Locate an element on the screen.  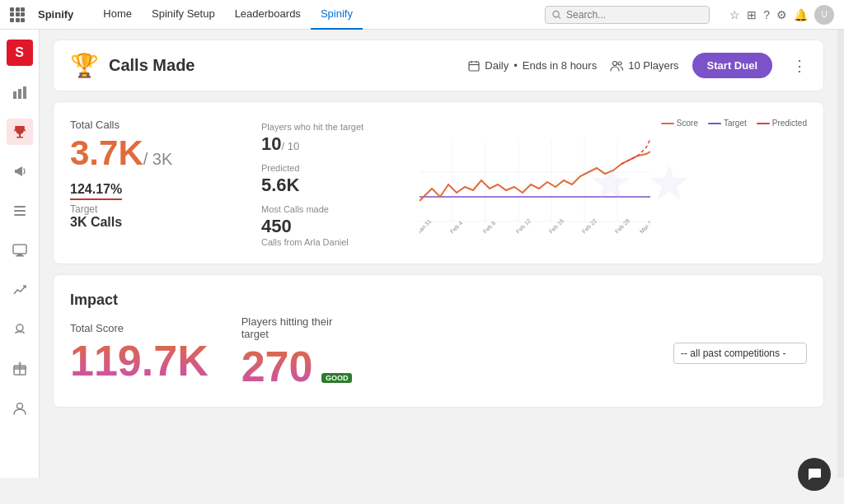
line-chart: Jan 31 Feb 4 Feb 8 Feb 12 Feb 16 Feb 22 … is located at coordinates (535, 184).